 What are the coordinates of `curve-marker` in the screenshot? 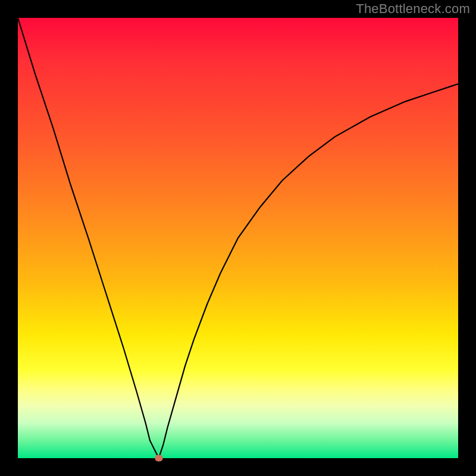 It's located at (158, 458).